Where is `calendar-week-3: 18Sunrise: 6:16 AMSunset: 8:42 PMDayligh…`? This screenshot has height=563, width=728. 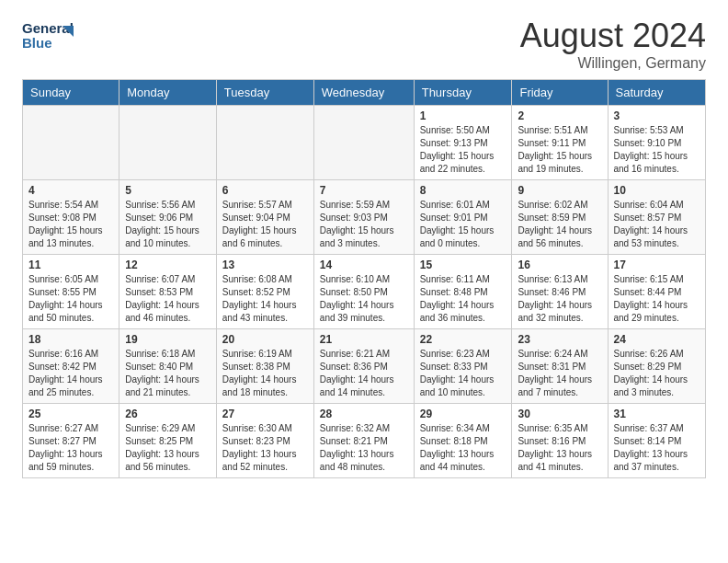 calendar-week-3: 18Sunrise: 6:16 AMSunset: 8:42 PMDayligh… is located at coordinates (364, 366).